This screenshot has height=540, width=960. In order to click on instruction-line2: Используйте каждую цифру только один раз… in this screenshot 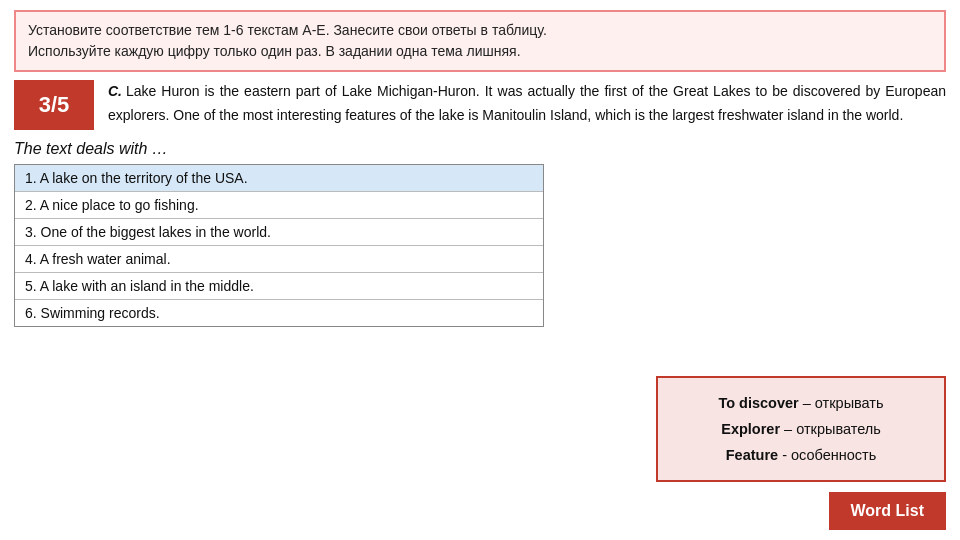, I will do `click(480, 52)`.